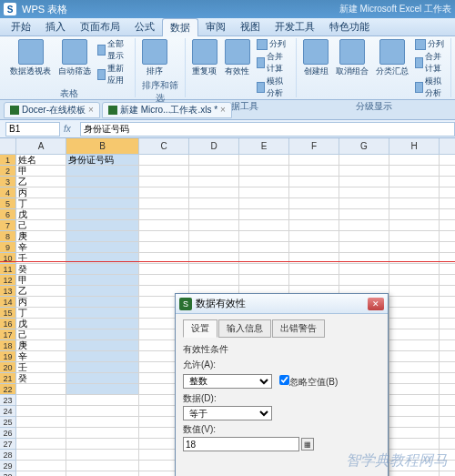  Describe the element at coordinates (430, 44) in the screenshot. I see `ribbon-mini-button: 分列` at that location.